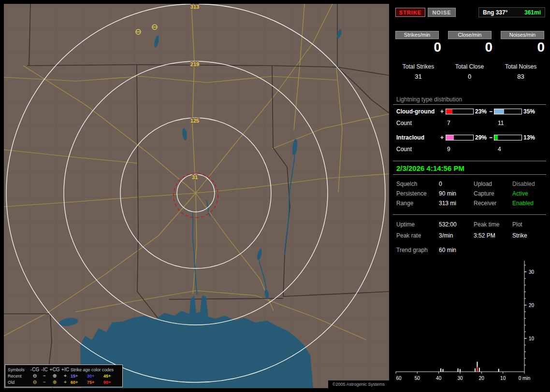  What do you see at coordinates (484, 236) in the screenshot?
I see `peak-time-value: 3:52 PM` at bounding box center [484, 236].